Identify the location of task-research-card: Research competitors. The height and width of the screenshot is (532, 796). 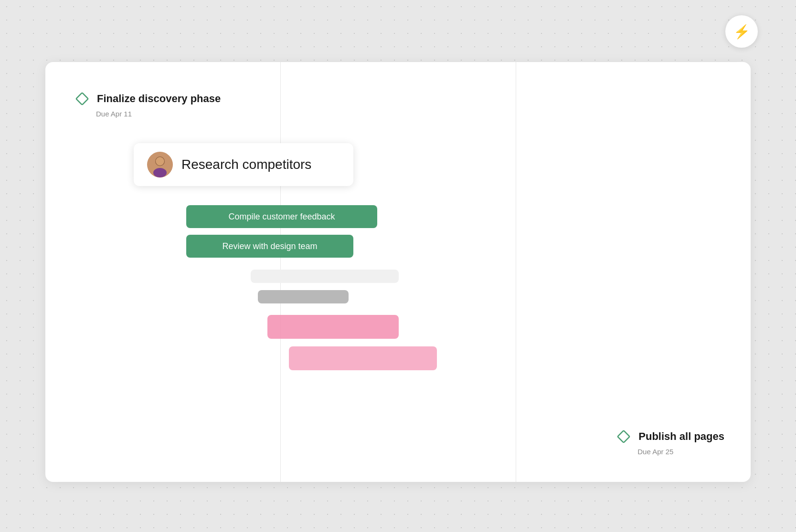
(244, 165).